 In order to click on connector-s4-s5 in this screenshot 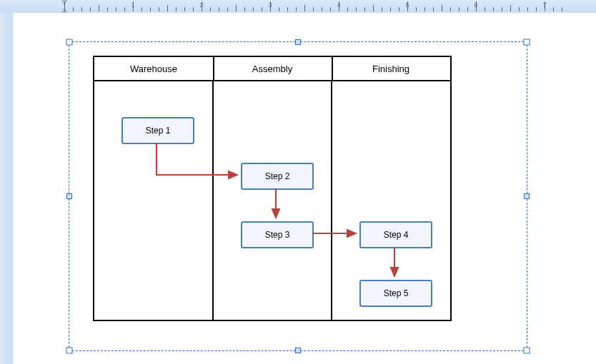, I will do `click(311, 13)`.